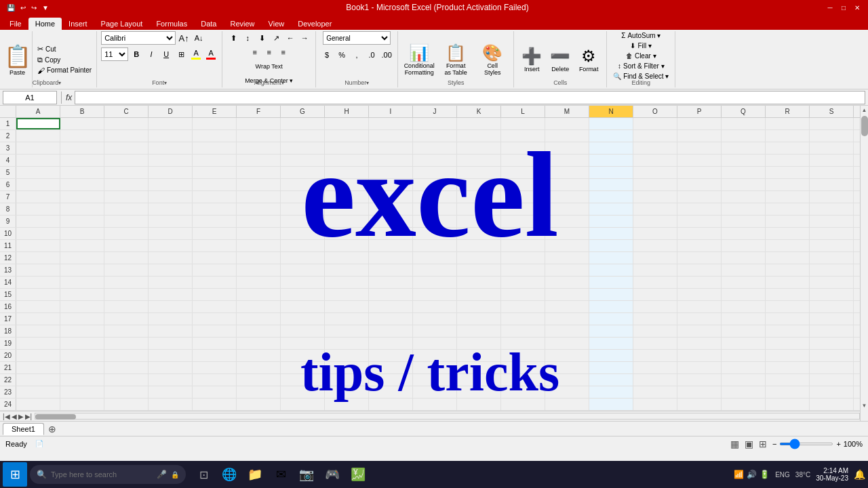  What do you see at coordinates (347, 184) in the screenshot?
I see `cell-H6` at bounding box center [347, 184].